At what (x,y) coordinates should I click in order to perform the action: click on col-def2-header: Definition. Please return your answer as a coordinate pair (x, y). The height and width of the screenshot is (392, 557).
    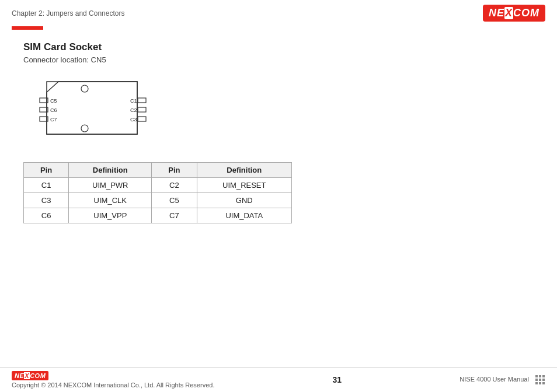
    Looking at the image, I should click on (244, 170).